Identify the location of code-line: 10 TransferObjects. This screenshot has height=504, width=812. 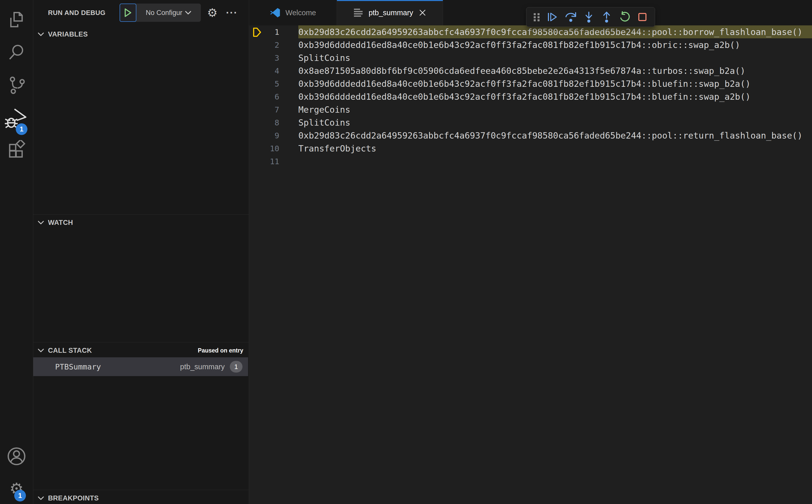
(531, 148).